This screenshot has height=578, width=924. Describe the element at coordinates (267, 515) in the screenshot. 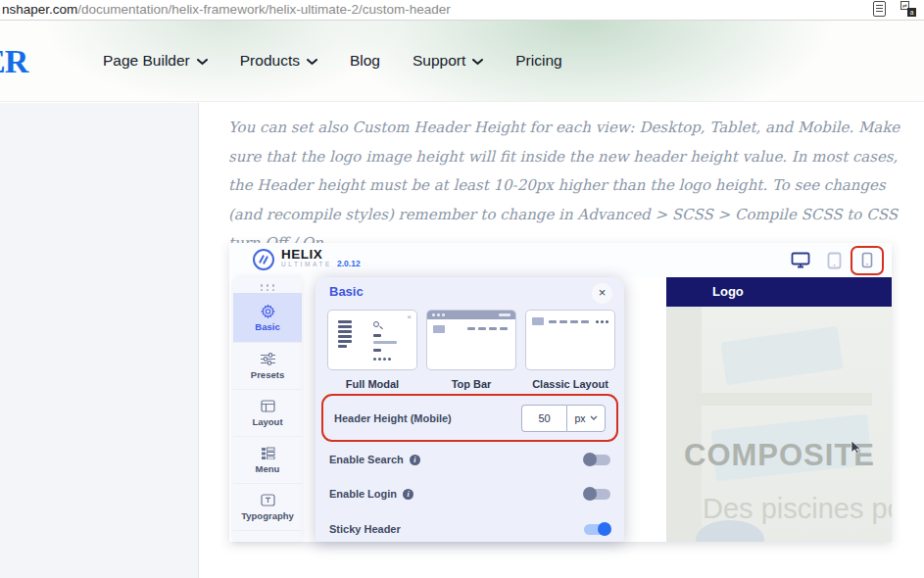

I see `sidebar-item-label: Typography` at that location.